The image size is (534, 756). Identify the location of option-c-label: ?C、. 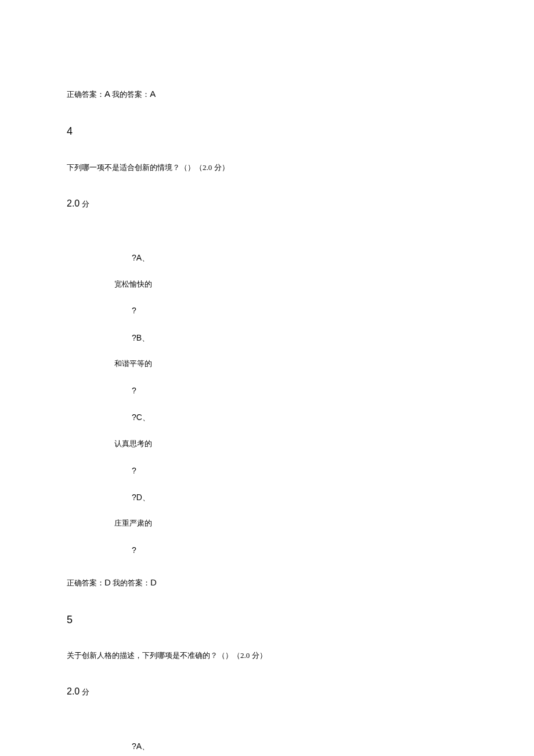
(291, 417).